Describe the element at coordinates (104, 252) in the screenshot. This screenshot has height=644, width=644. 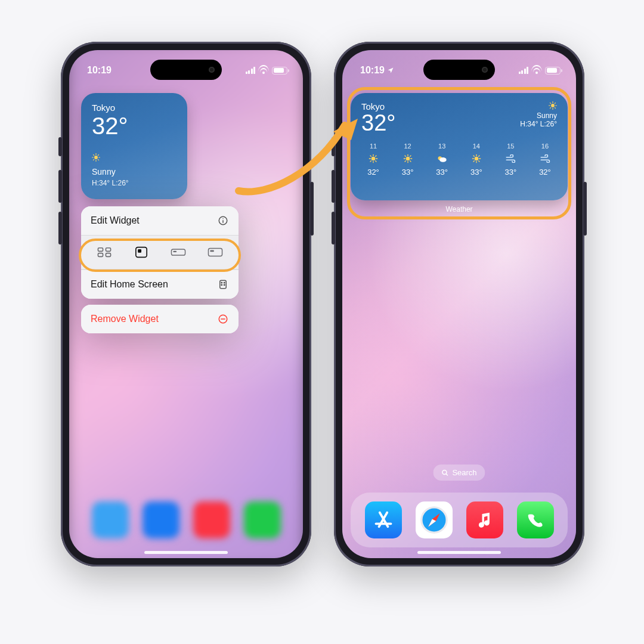
I see `size-option-app-grid` at that location.